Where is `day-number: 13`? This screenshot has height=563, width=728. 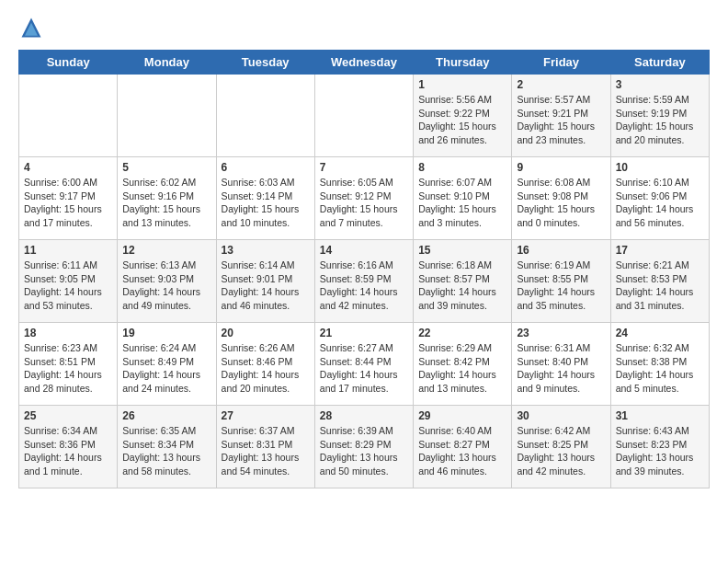 day-number: 13 is located at coordinates (266, 250).